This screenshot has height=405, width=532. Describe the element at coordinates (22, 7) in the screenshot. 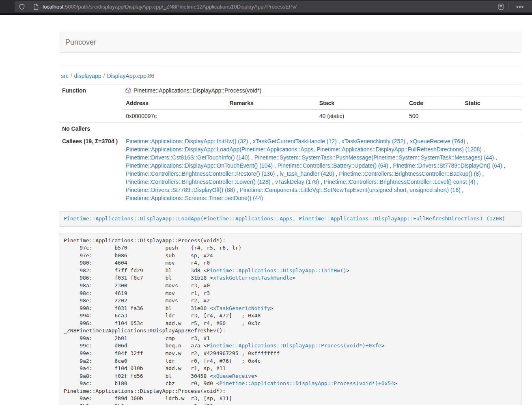

I see `shield-icon` at that location.